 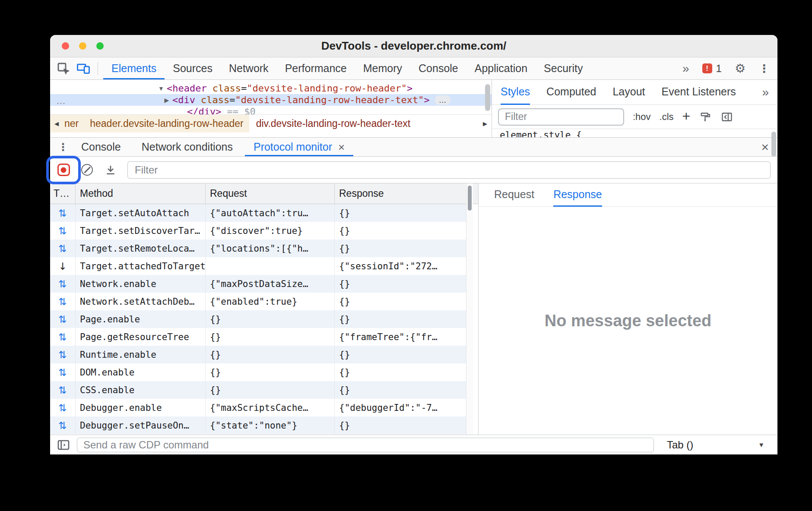 I want to click on drawer-menu-kebab-icon: ⋮, so click(x=63, y=147).